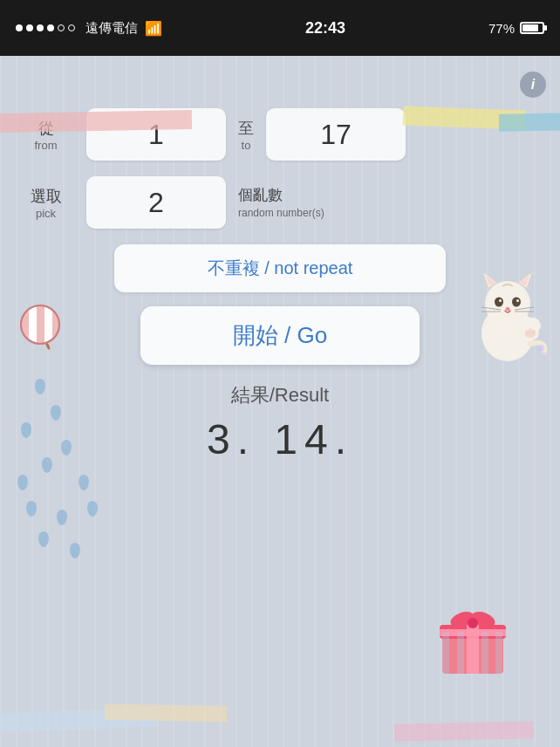 The height and width of the screenshot is (747, 560). What do you see at coordinates (325, 28) in the screenshot?
I see `clock: 22:43` at bounding box center [325, 28].